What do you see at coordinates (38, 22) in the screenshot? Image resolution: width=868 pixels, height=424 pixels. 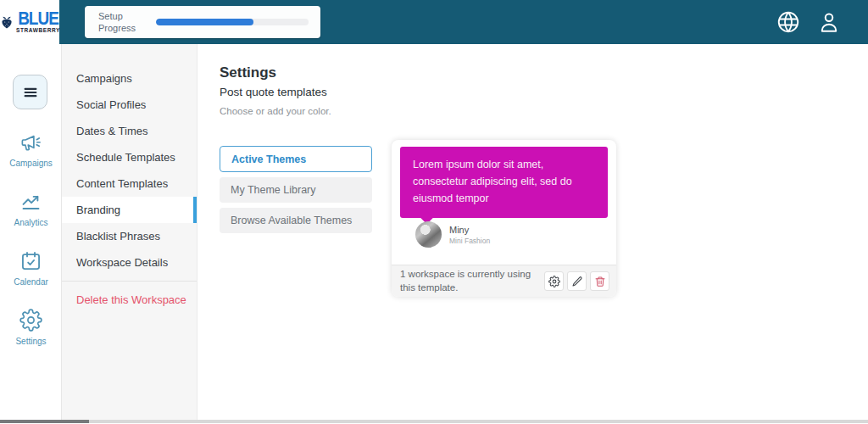 I see `logo-text: BLUE STRAWBERRY` at bounding box center [38, 22].